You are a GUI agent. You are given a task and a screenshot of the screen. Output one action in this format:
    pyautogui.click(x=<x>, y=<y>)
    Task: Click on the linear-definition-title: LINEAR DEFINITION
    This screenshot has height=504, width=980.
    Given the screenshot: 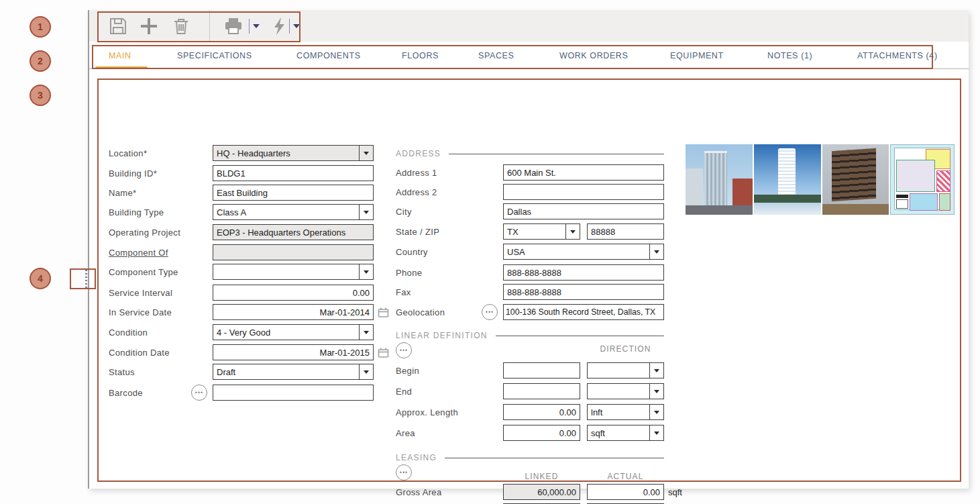 What is the action you would take?
    pyautogui.click(x=441, y=336)
    